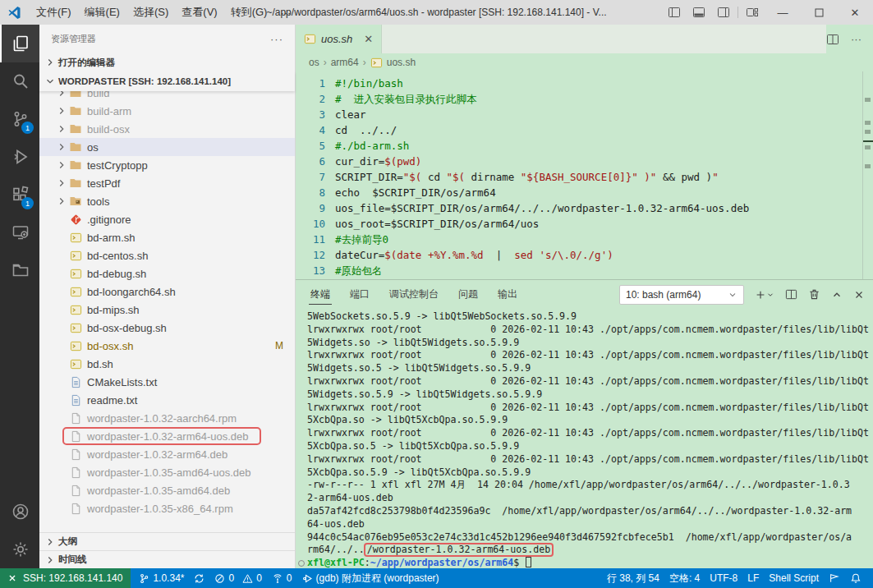  Describe the element at coordinates (50, 62) in the screenshot. I see `chevron-right-icon` at that location.